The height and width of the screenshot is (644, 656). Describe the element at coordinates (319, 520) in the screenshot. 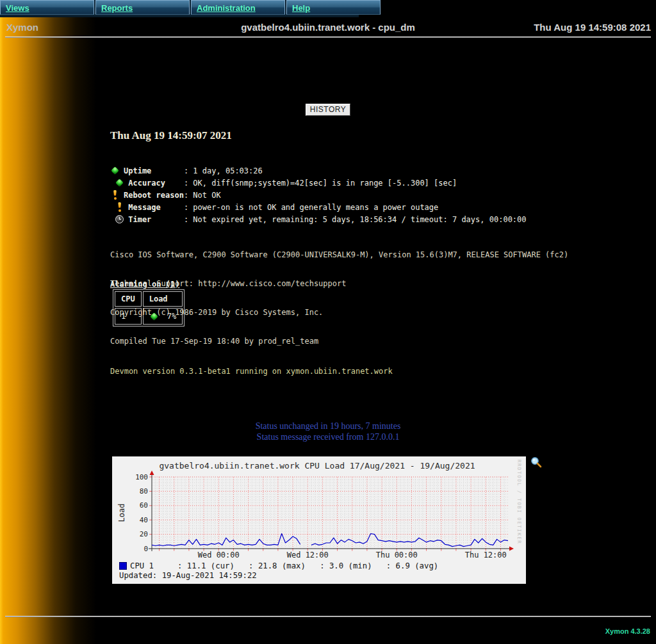

I see `cpu-load-graph: gvatbelro4.ubiin.tranet.work CPU Load 17…` at that location.